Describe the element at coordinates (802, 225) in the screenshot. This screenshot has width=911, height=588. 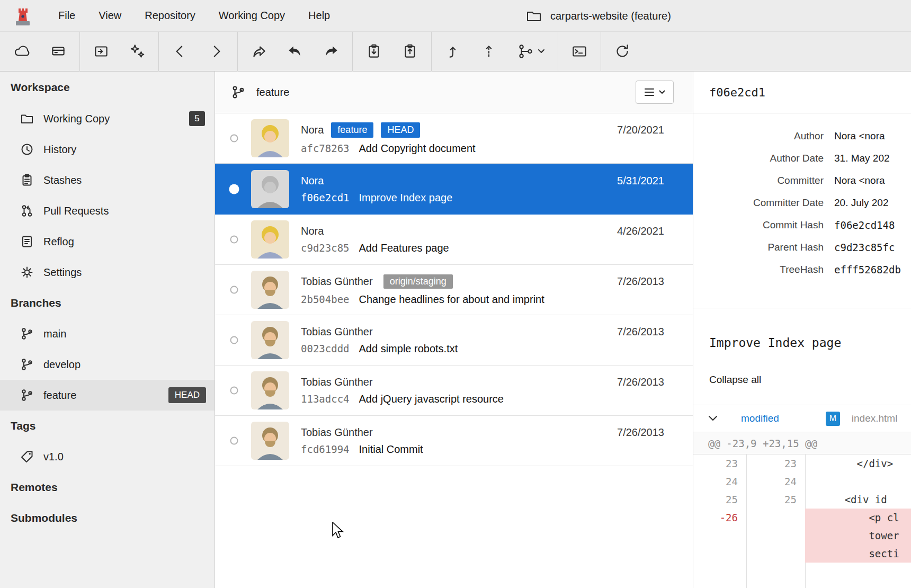
I see `detail-field-commit-hash: Commit Hash f06e2cd148` at that location.